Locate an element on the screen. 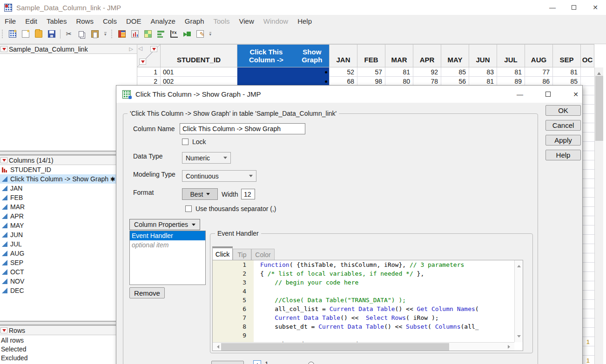 The width and height of the screenshot is (606, 364). menu-item-help: Help is located at coordinates (304, 21).